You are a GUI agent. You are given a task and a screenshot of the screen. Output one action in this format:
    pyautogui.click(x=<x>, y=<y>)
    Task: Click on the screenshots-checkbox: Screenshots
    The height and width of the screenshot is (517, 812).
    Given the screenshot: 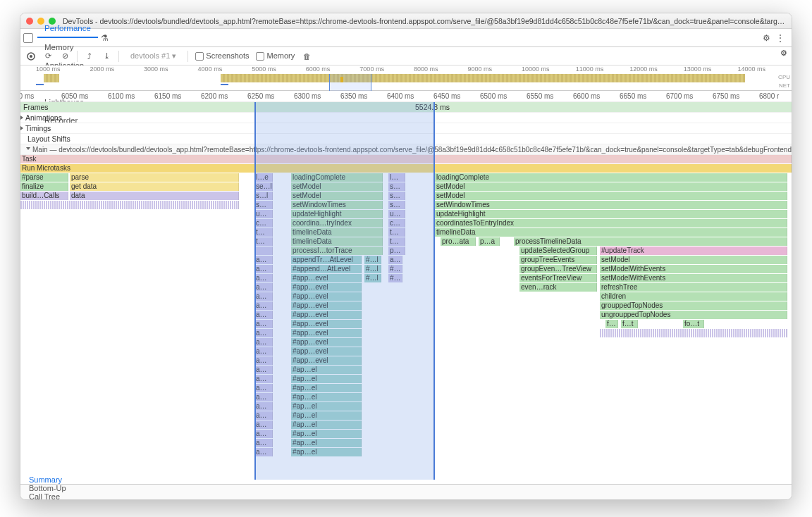 What is the action you would take?
    pyautogui.click(x=222, y=56)
    